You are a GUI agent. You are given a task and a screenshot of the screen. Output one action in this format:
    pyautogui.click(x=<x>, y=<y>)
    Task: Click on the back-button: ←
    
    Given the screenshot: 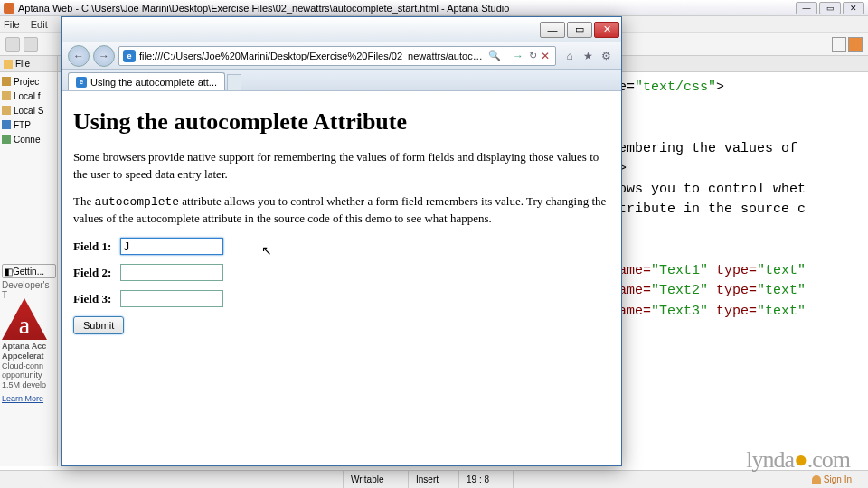 What is the action you would take?
    pyautogui.click(x=79, y=56)
    